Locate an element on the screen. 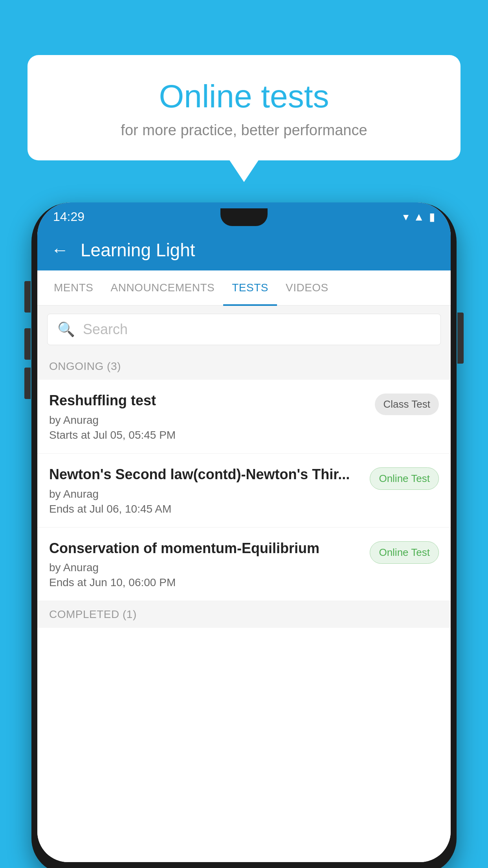 The image size is (488, 868). promo-bubble: Online tests for more practice, better p… is located at coordinates (244, 108).